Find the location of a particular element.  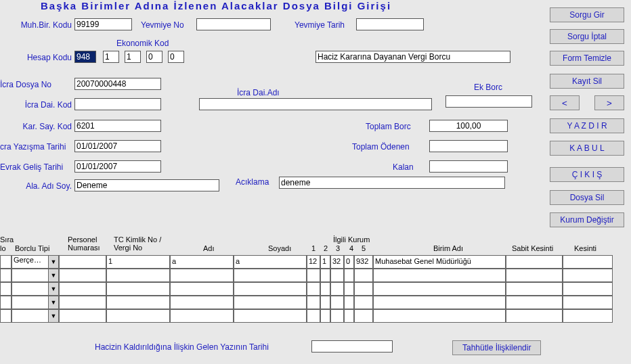

icra-dai-adi-input is located at coordinates (316, 104).